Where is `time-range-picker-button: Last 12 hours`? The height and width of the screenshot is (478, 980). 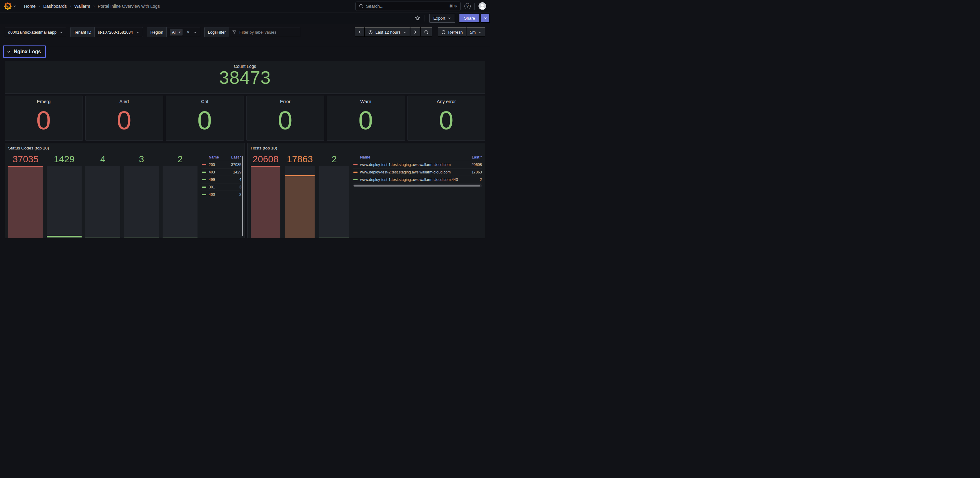 time-range-picker-button: Last 12 hours is located at coordinates (387, 32).